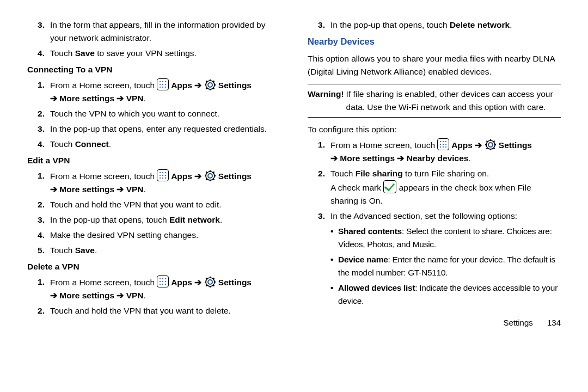  What do you see at coordinates (518, 322) in the screenshot?
I see `footer-section: Settings` at bounding box center [518, 322].